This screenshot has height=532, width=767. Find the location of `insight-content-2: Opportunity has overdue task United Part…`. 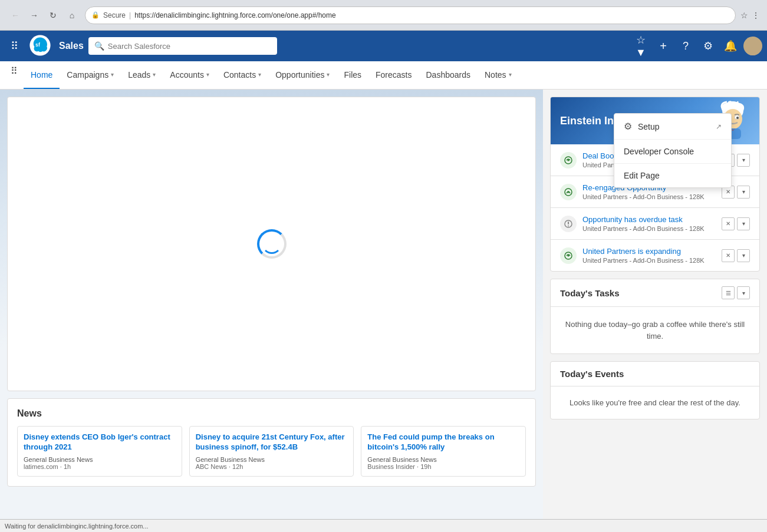

insight-content-2: Opportunity has overdue task United Part… is located at coordinates (649, 224).